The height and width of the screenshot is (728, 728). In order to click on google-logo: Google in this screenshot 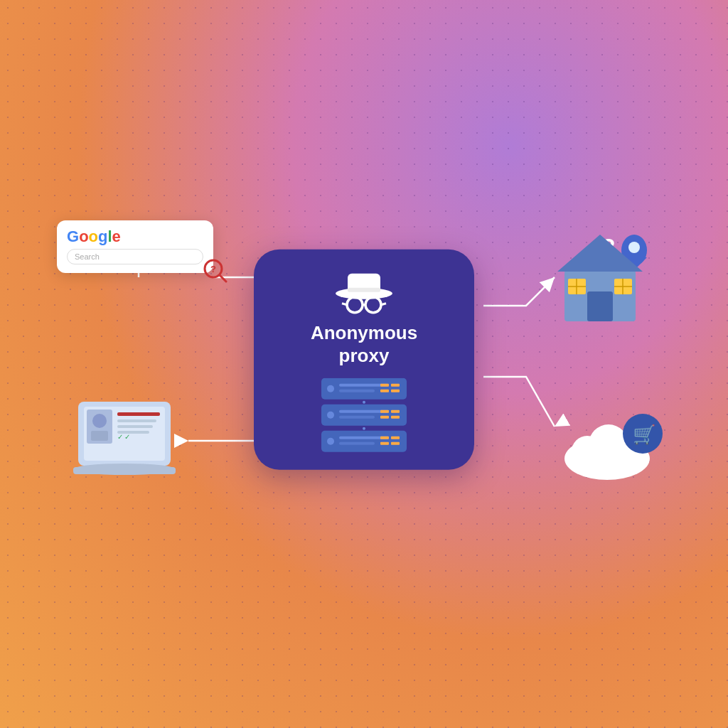, I will do `click(135, 237)`.